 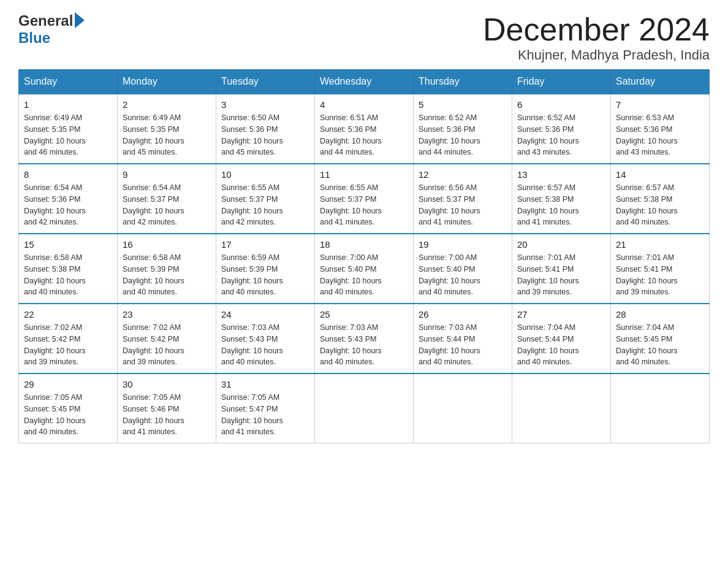 I want to click on calendar-cell: 14 Sunrise: 6:57 AM Sunset: 5:38 PM Dayl…, so click(x=661, y=199).